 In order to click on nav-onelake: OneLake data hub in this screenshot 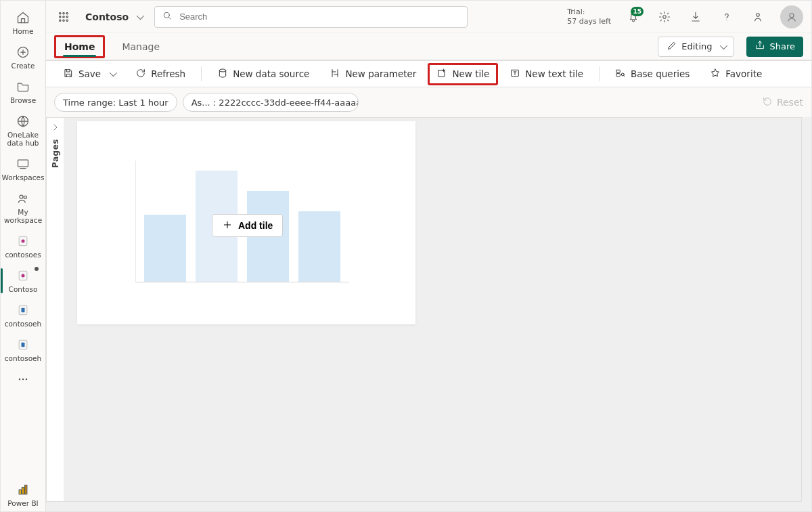, I will do `click(23, 130)`.